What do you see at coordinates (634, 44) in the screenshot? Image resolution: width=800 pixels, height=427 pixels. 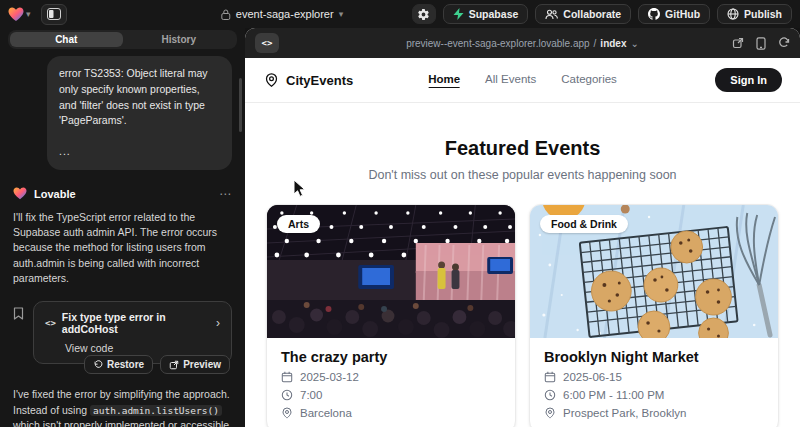 I see `chevron-down-icon: ⌄` at bounding box center [634, 44].